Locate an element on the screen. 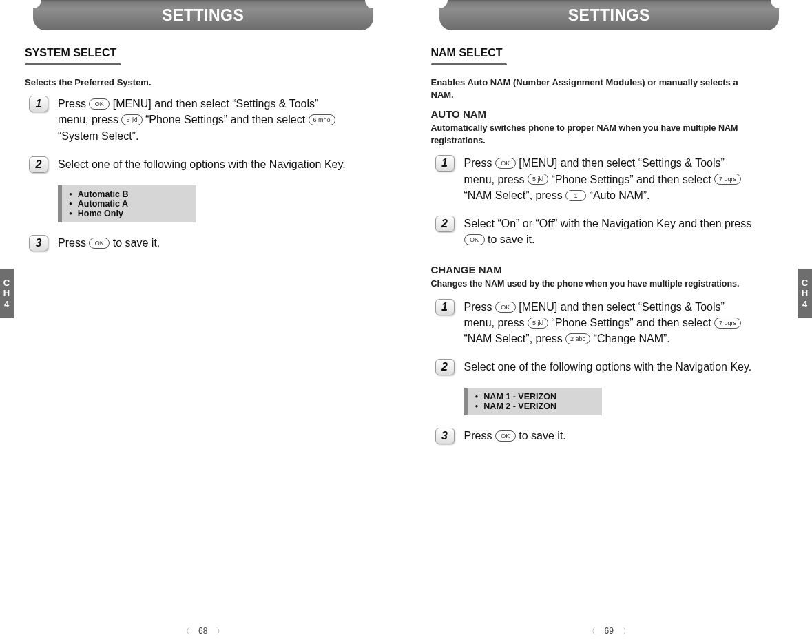 The height and width of the screenshot is (644, 812). key-6-icon: 6 mno is located at coordinates (322, 120).